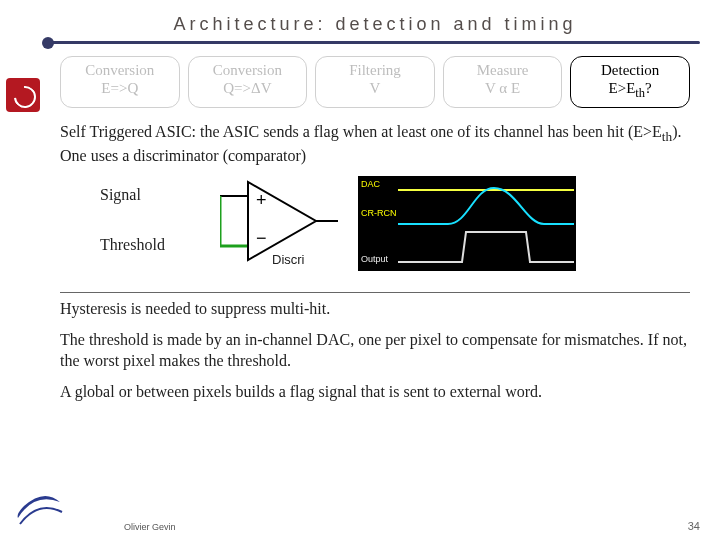  I want to click on scope-output-label: Output, so click(374, 259).